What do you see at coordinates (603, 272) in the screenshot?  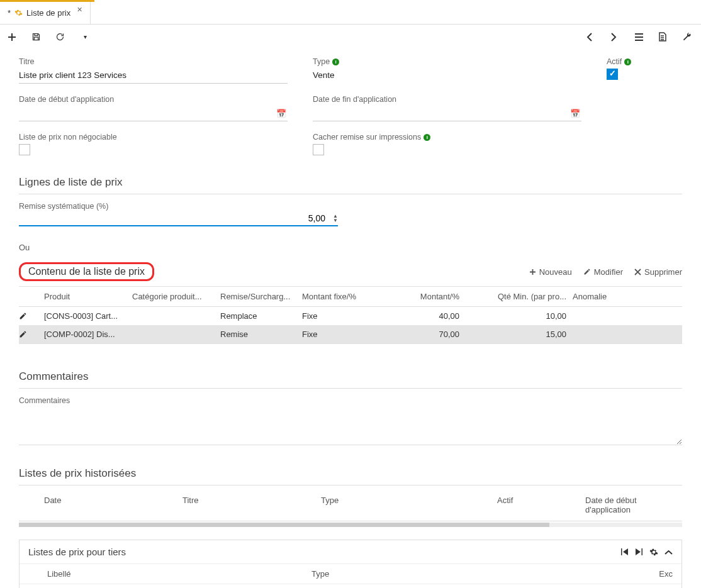 I see `modifier-button: Modifier` at bounding box center [603, 272].